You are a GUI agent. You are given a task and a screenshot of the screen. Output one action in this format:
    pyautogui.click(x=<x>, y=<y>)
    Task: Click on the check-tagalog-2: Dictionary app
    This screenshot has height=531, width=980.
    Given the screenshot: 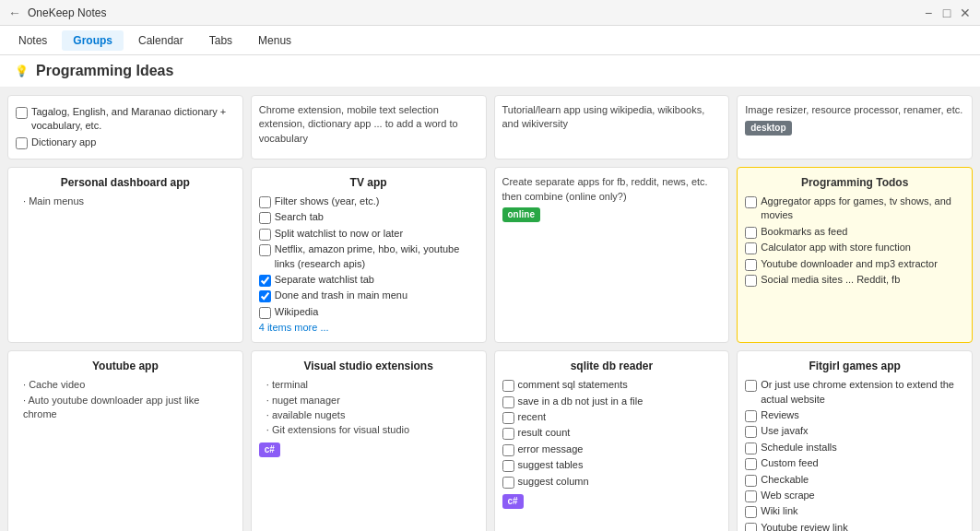 What is the action you would take?
    pyautogui.click(x=125, y=142)
    